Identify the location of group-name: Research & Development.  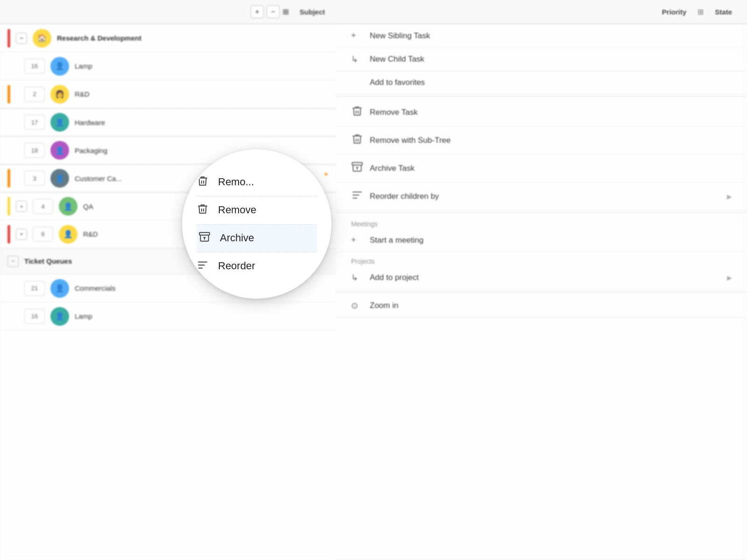
(193, 38).